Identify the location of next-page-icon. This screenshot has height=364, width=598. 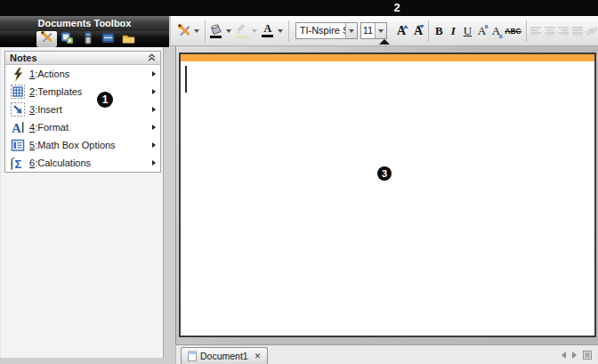
(575, 355).